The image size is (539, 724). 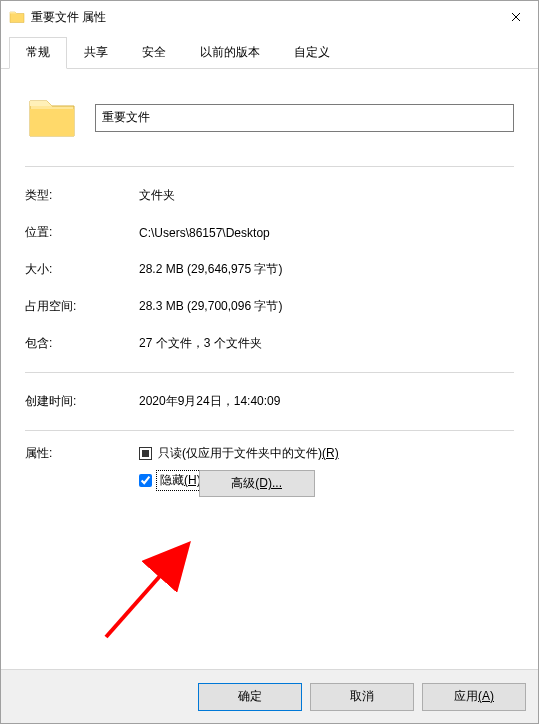 What do you see at coordinates (270, 17) in the screenshot?
I see `titlebar: 重要文件 属性` at bounding box center [270, 17].